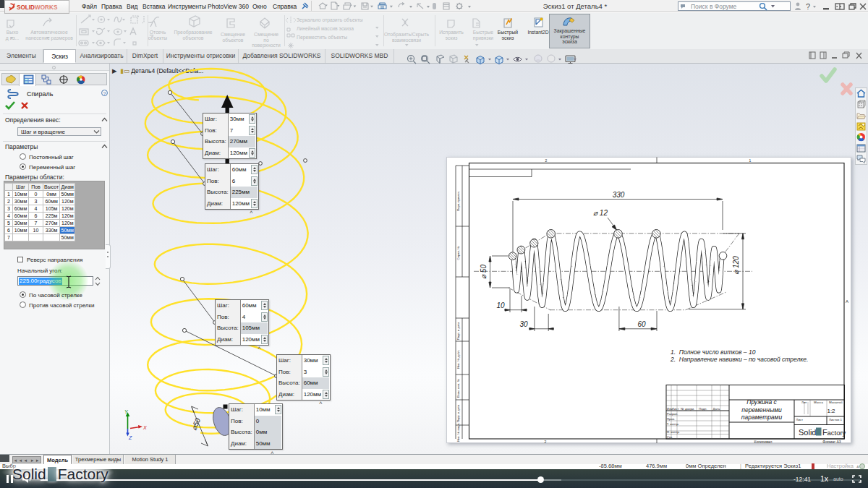  I want to click on svg-text:2. Направление навивки – по ч: 2. Направление навивки – по часовой стре…, so click(739, 359).